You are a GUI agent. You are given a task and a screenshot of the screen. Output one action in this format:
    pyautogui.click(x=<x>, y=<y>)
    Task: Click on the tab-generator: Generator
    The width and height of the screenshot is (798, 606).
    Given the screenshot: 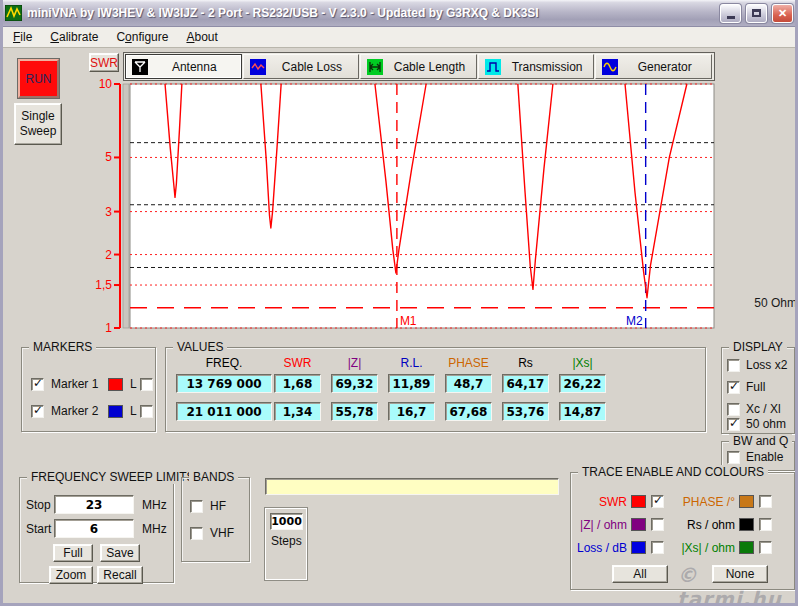 What is the action you would take?
    pyautogui.click(x=654, y=66)
    